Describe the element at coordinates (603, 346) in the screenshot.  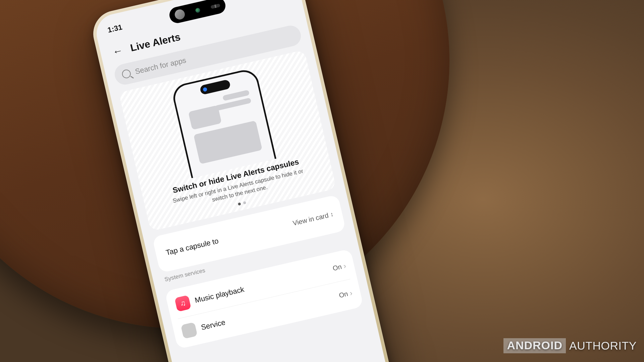
I see `watermark-brand-rest: AUTHORITY` at that location.